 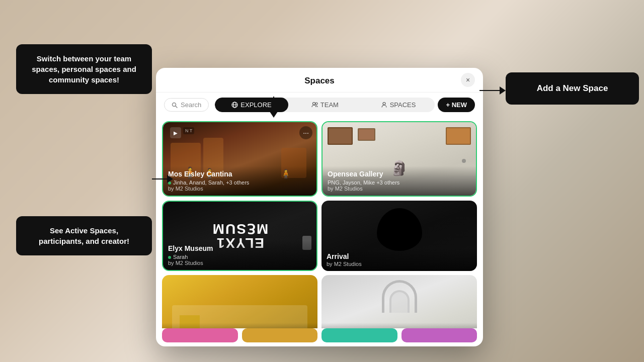 What do you see at coordinates (319, 81) in the screenshot?
I see `modal-title: Spaces` at bounding box center [319, 81].